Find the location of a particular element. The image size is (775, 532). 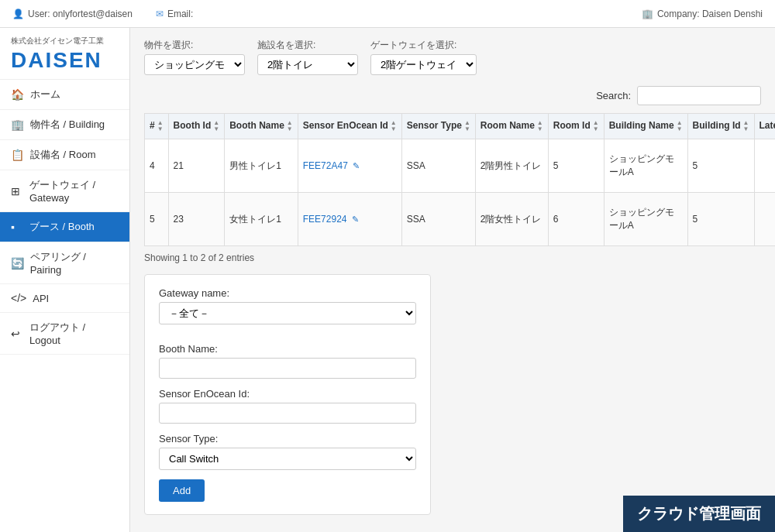

form-gateway-select: －全て－ is located at coordinates (288, 313).